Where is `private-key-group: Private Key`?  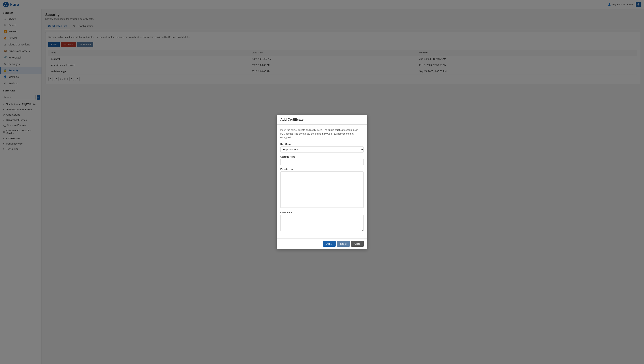
private-key-group: Private Key is located at coordinates (322, 188).